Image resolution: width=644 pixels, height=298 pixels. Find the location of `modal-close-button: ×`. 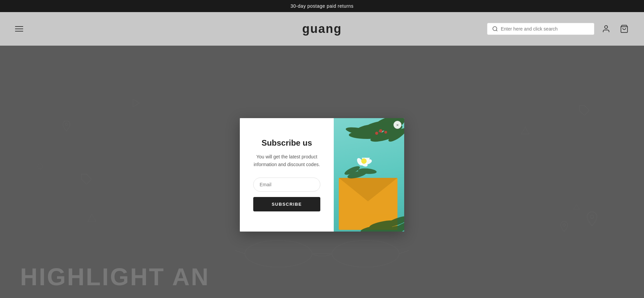

modal-close-button: × is located at coordinates (397, 125).